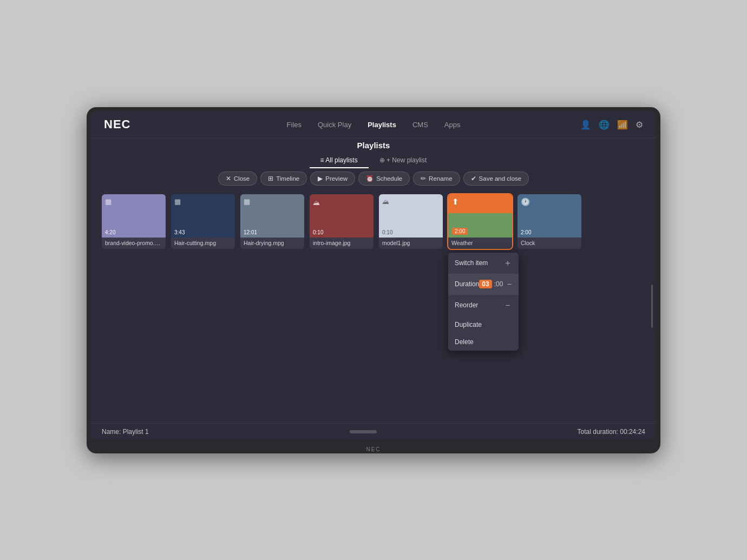  What do you see at coordinates (480, 222) in the screenshot?
I see `media-card-weather: ⬆ 2:00 Weather Switch item ＋ Duration 03…` at bounding box center [480, 222].